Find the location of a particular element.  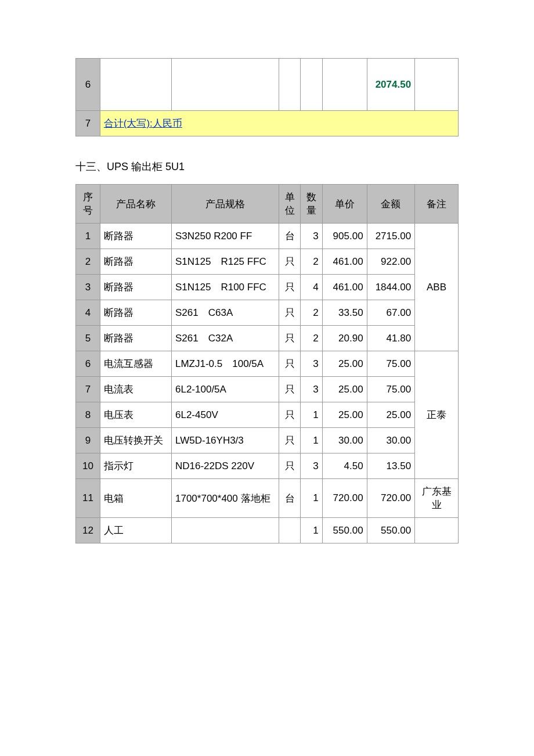

row-seq: 1 is located at coordinates (88, 236).